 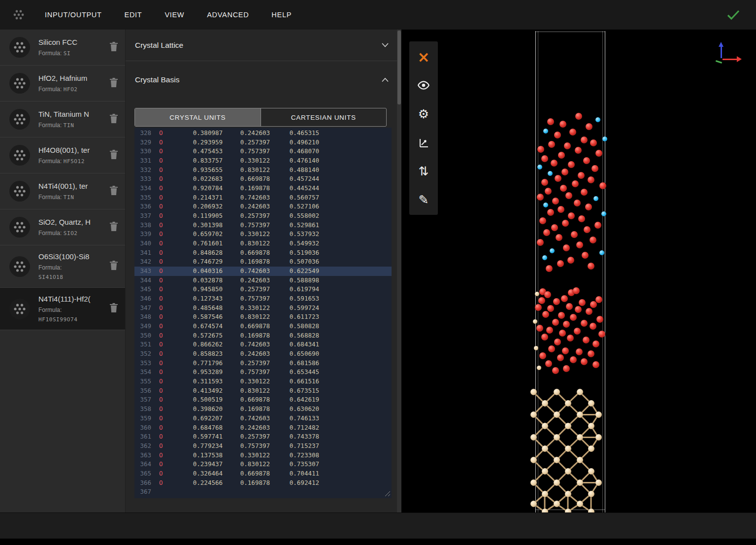 What do you see at coordinates (63, 47) in the screenshot?
I see `material-item: Silicon FCC Formula: Si` at bounding box center [63, 47].